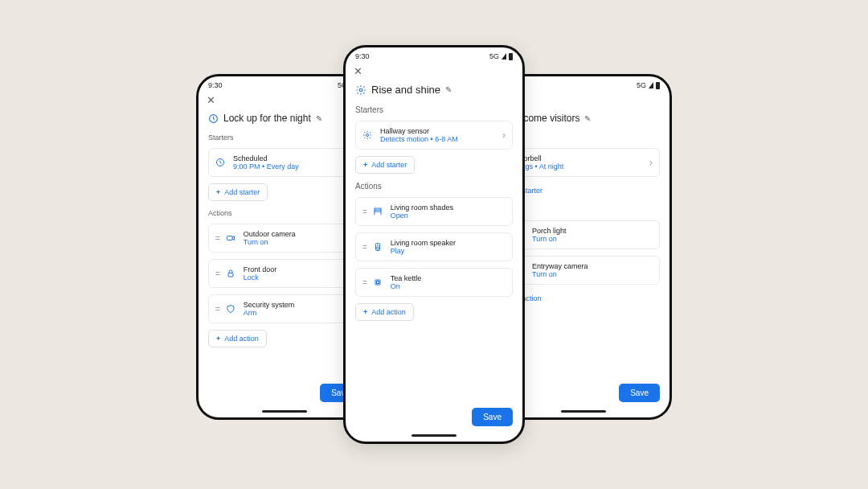 The height and width of the screenshot is (489, 868). What do you see at coordinates (434, 282) in the screenshot?
I see `action-card: = Tea kettle On` at bounding box center [434, 282].